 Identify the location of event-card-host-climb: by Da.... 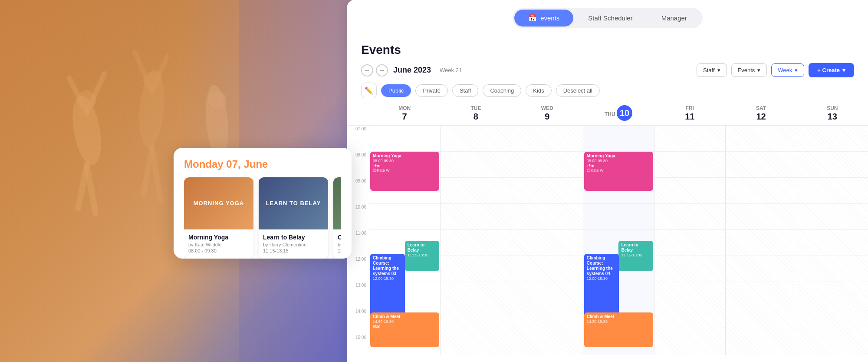
(339, 245).